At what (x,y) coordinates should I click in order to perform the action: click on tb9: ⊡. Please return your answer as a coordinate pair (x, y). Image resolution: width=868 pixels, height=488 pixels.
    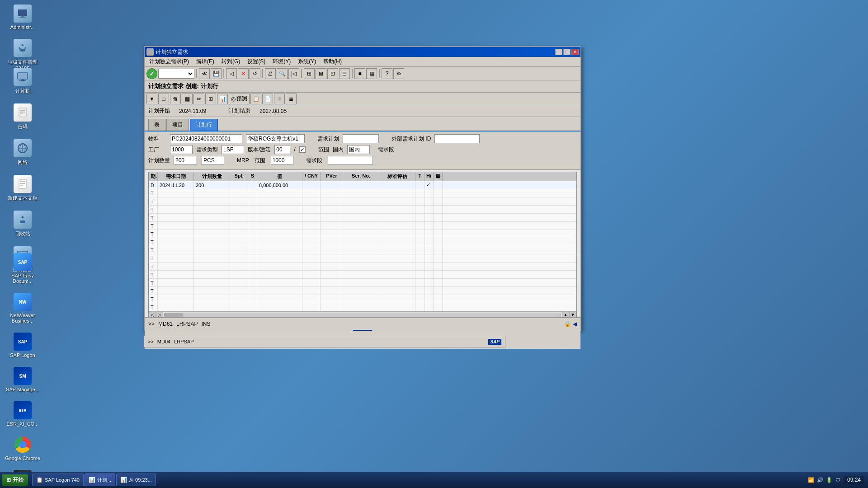
    Looking at the image, I should click on (333, 74).